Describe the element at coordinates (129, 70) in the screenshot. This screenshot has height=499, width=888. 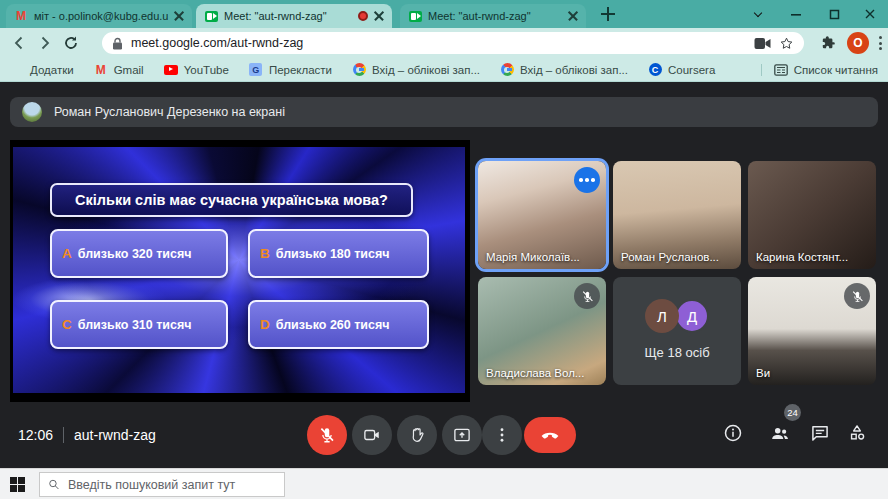
I see `bookmark-label: Gmail` at that location.